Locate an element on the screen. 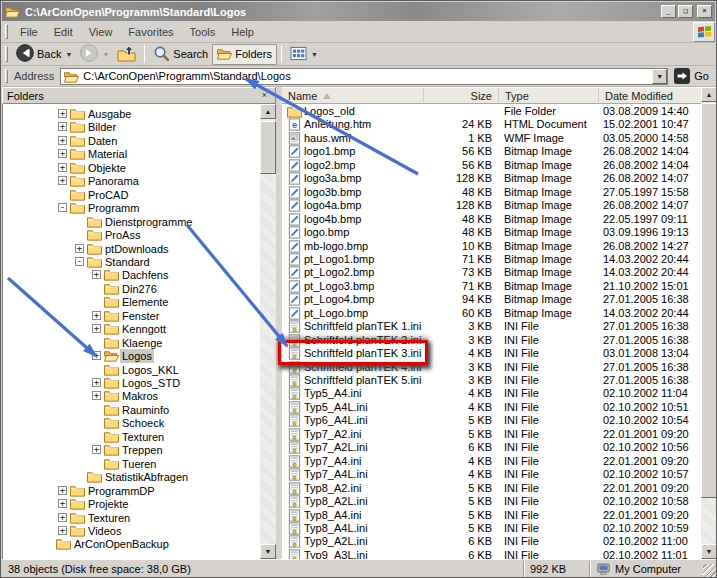  table-row: Typ5_A4.ini4 KBINI File02.10.2002 11:04 is located at coordinates (492, 394).